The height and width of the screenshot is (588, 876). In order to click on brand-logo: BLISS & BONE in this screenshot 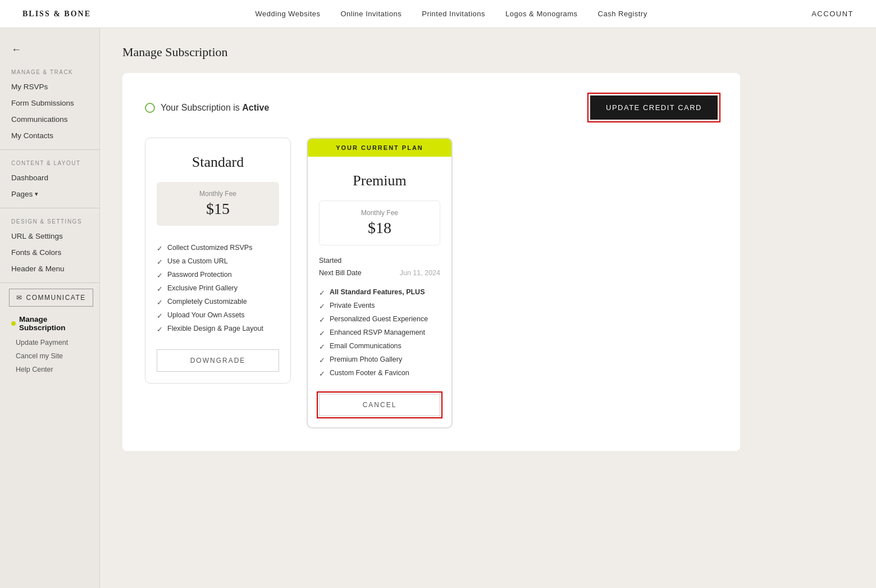, I will do `click(57, 14)`.